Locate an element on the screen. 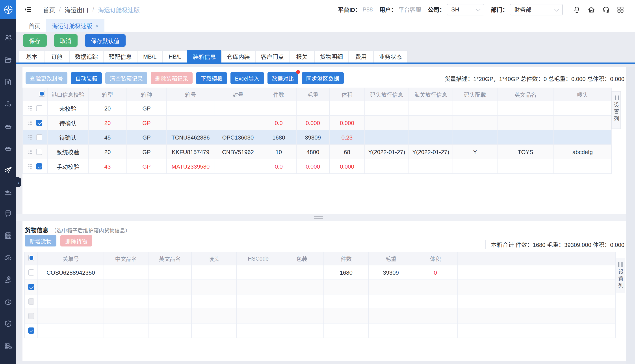  module-tab-数据追踪: 数据追踪 is located at coordinates (86, 56).